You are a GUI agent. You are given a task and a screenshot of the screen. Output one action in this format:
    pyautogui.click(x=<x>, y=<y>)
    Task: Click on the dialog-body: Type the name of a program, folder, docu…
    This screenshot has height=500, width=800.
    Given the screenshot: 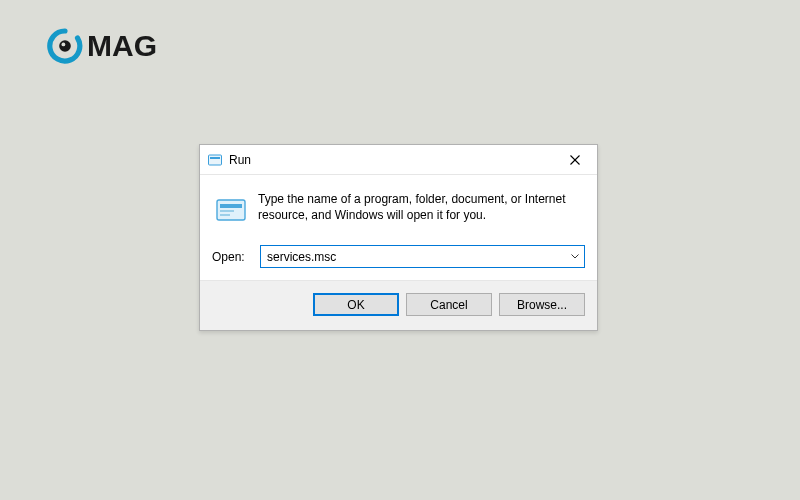 What is the action you would take?
    pyautogui.click(x=398, y=228)
    